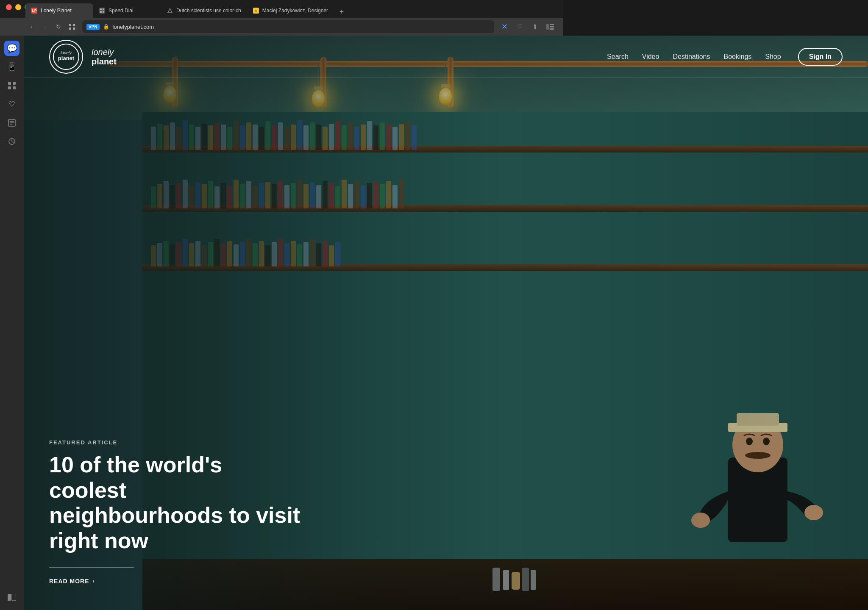  I want to click on share-button: ⬆, so click(535, 27).